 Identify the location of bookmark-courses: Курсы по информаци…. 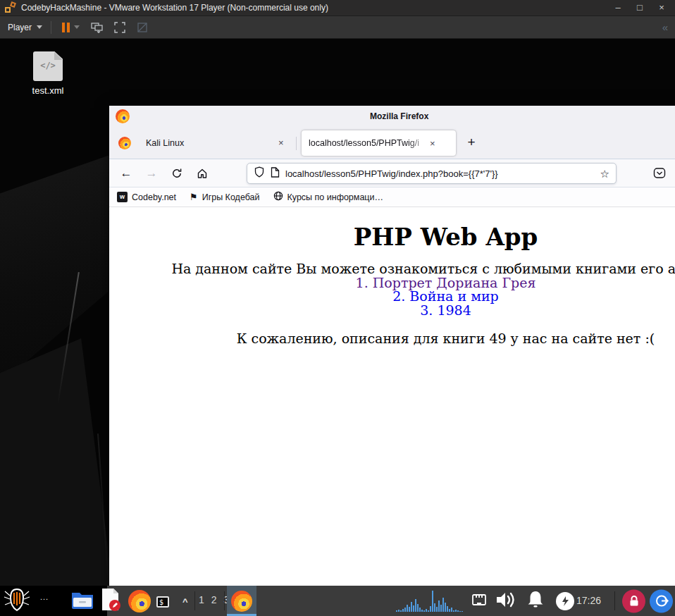
(328, 197).